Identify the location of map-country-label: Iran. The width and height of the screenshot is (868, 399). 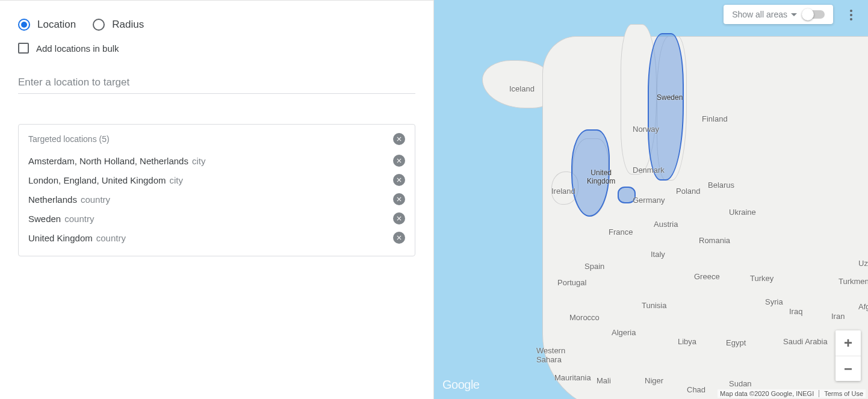
(838, 317).